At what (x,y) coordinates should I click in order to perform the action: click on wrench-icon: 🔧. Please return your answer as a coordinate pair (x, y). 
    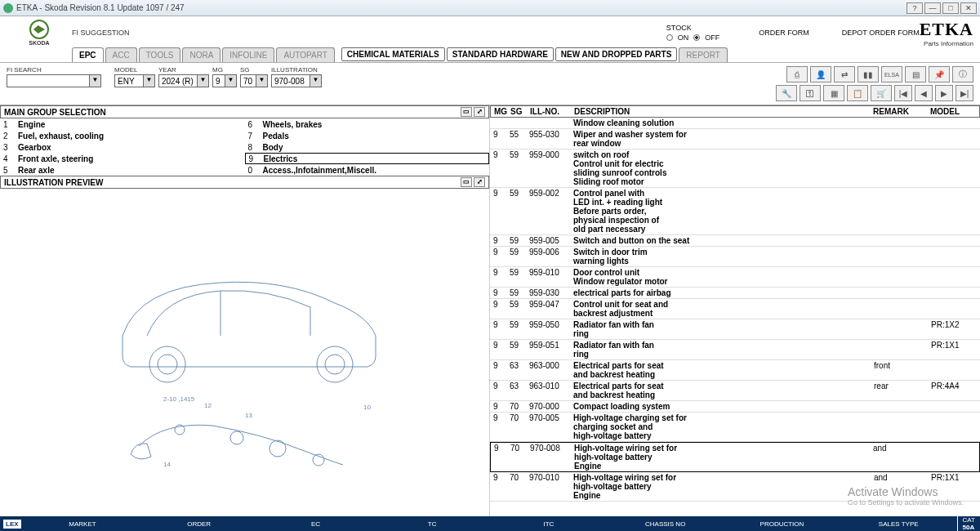
    Looking at the image, I should click on (786, 93).